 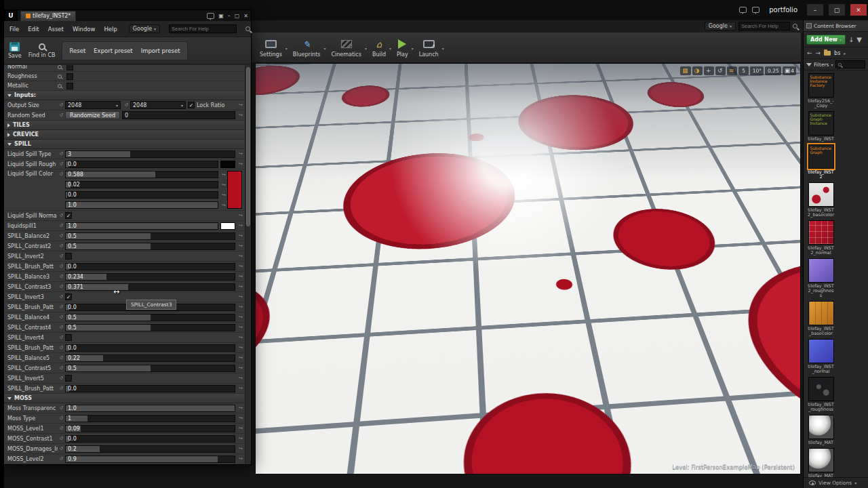 I want to click on viewport-toolbar-button: ◑, so click(x=697, y=70).